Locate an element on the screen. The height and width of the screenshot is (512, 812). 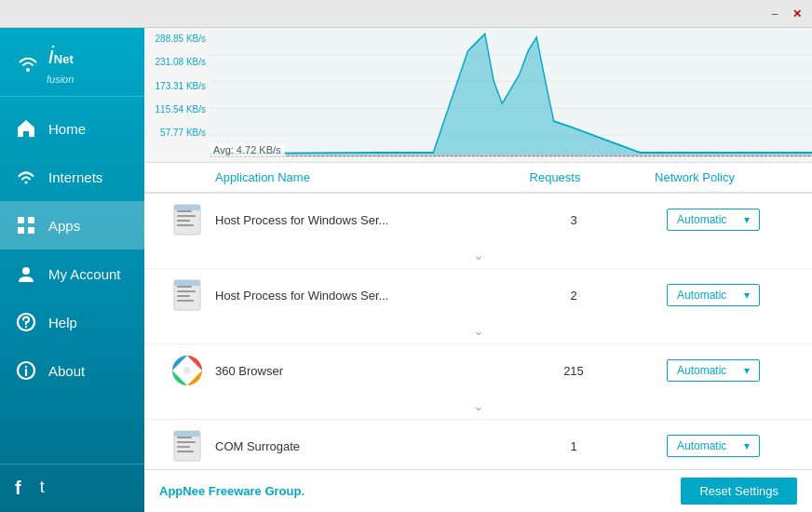
twitter-icon: t is located at coordinates (43, 488).